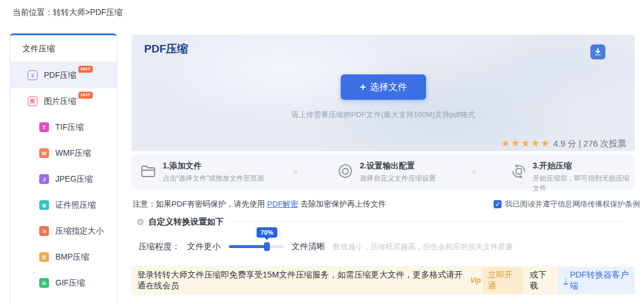 The width and height of the screenshot is (644, 304). I want to click on sidebar-item-label: TIF压缩, so click(69, 127).